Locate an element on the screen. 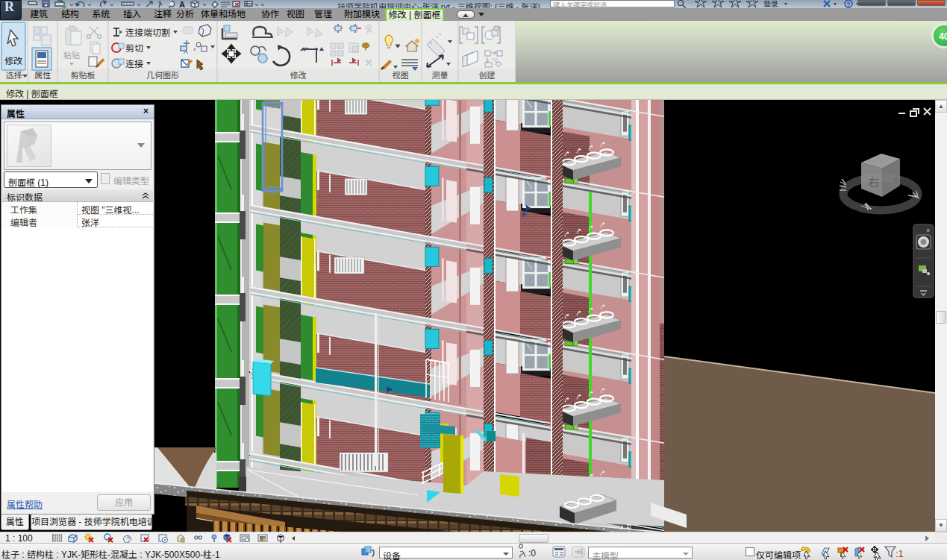 The height and width of the screenshot is (560, 947). svg-text: 测量 is located at coordinates (440, 75).